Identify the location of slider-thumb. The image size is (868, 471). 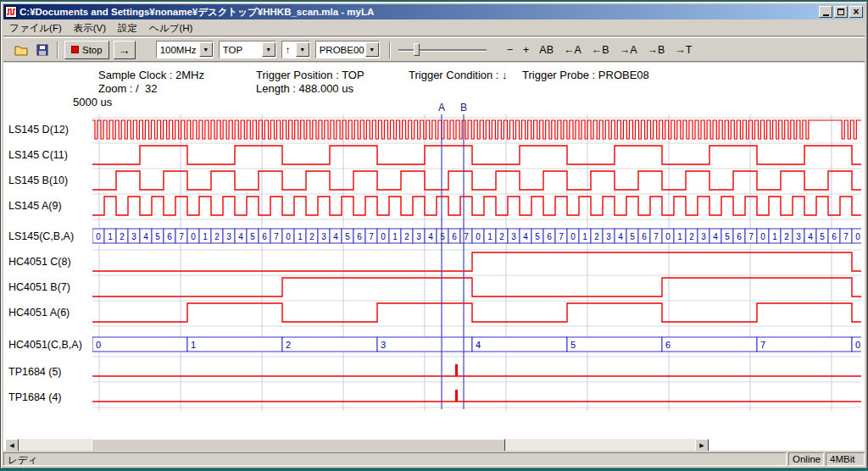
(417, 49).